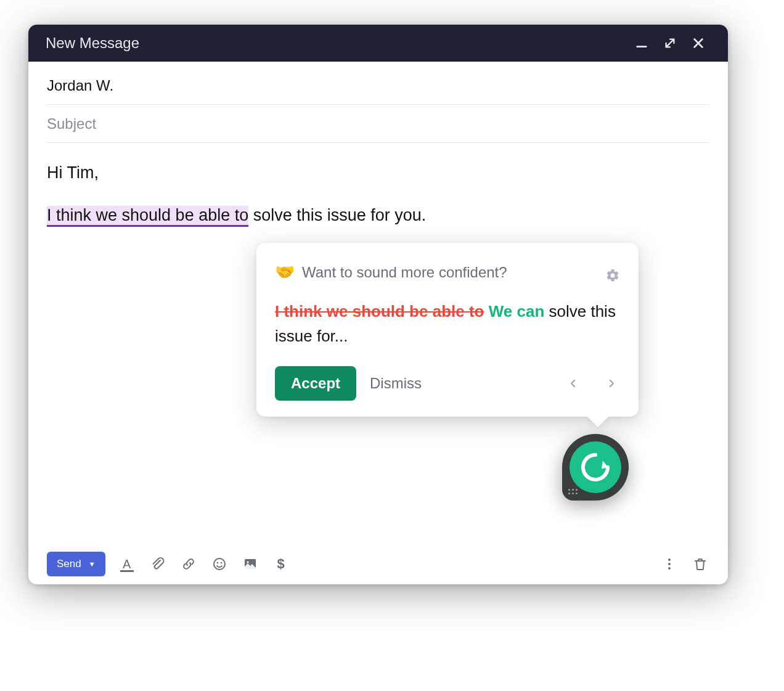 This screenshot has height=691, width=784. What do you see at coordinates (69, 564) in the screenshot?
I see `send-label: Send` at bounding box center [69, 564].